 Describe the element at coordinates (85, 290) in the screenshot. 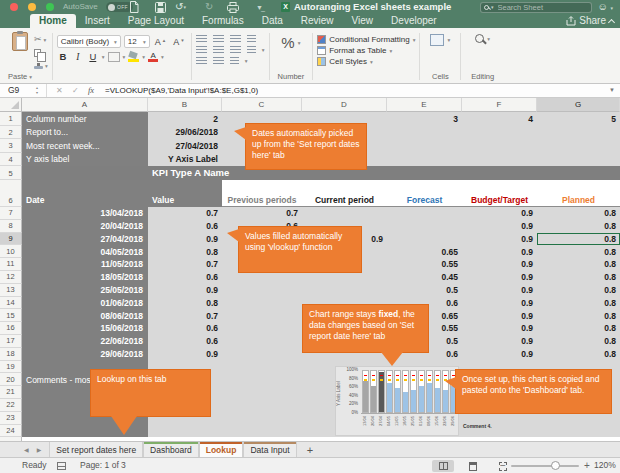

I see `cell-A13: 25/05/2018` at that location.